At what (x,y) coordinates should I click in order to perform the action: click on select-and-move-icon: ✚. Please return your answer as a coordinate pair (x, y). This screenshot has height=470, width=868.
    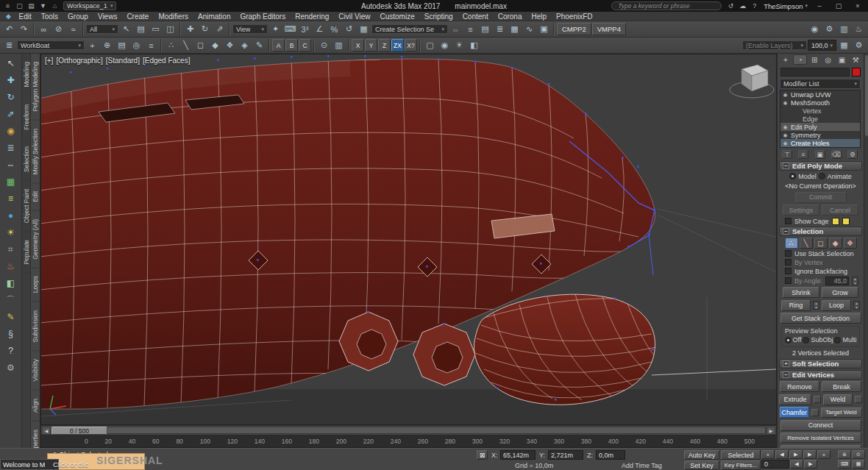
    Looking at the image, I should click on (190, 29).